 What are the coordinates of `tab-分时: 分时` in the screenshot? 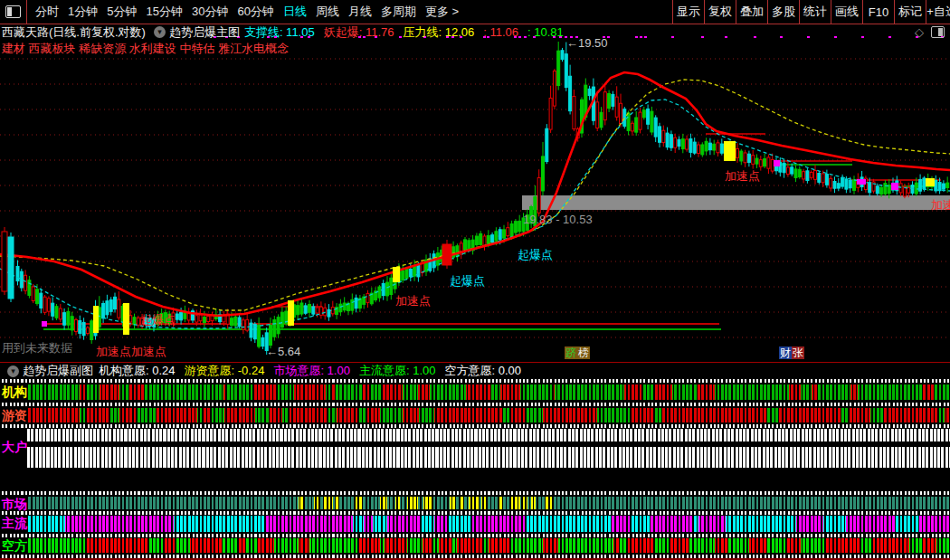 It's located at (47, 12).